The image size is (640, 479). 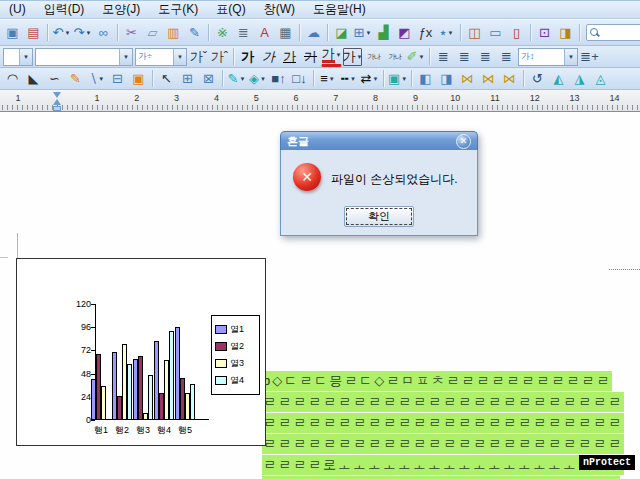 I want to click on shape-properties-button: ▣▼, so click(x=398, y=79).